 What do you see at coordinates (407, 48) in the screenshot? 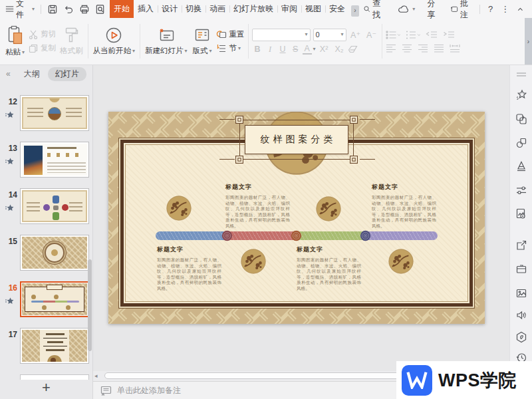
I see `align-center-button` at bounding box center [407, 48].